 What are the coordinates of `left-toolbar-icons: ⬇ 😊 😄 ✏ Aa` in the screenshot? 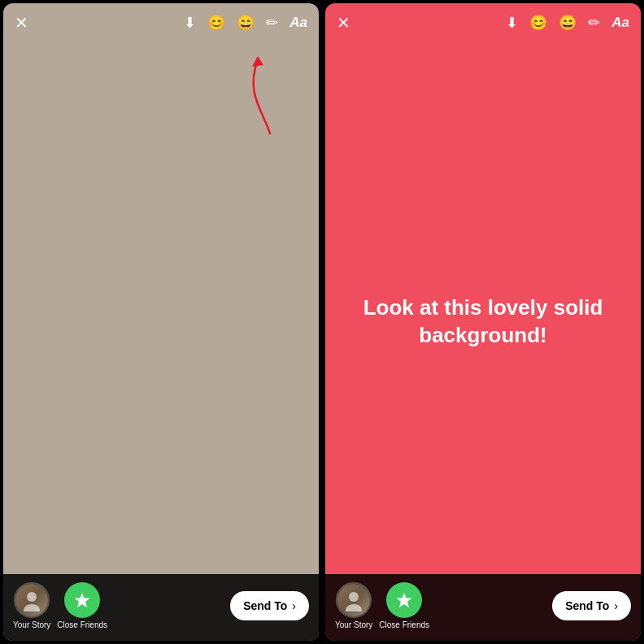 It's located at (246, 23).